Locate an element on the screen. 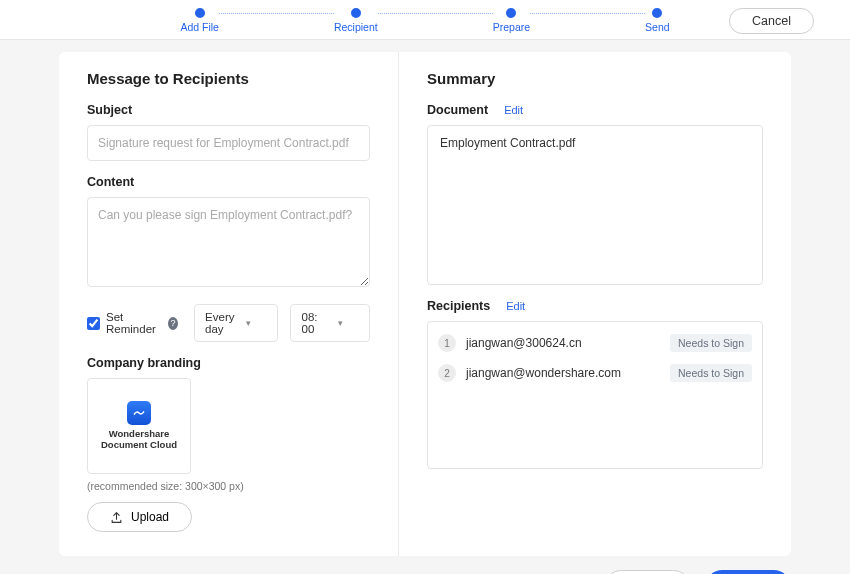 This screenshot has height=574, width=850. document-label: Document is located at coordinates (458, 110).